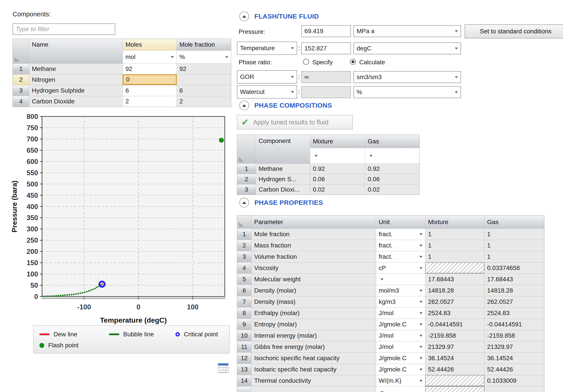 The image size is (563, 392). I want to click on row-number: 14, so click(244, 381).